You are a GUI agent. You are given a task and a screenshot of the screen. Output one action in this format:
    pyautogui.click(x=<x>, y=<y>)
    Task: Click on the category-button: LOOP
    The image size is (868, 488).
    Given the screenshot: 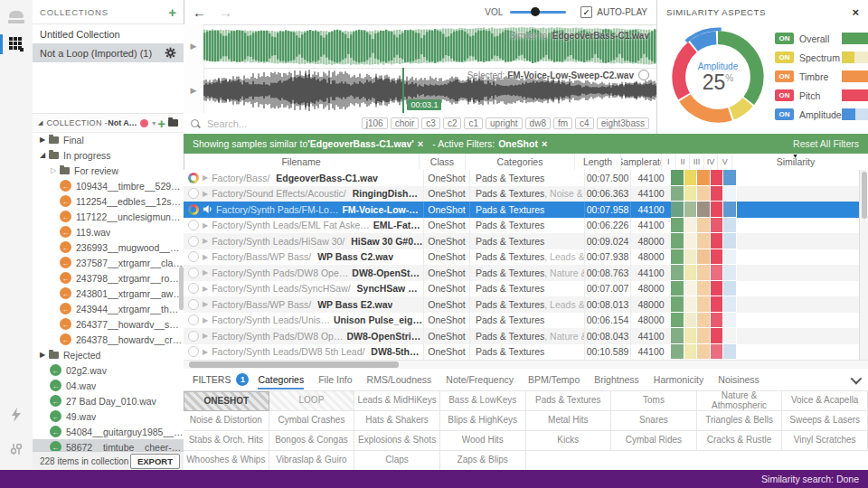 What is the action you would take?
    pyautogui.click(x=313, y=401)
    